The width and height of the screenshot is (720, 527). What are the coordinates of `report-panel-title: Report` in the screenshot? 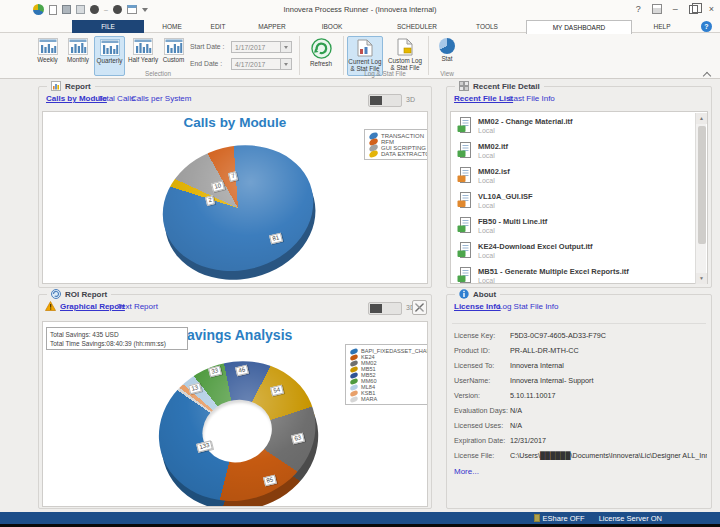 It's located at (78, 86).